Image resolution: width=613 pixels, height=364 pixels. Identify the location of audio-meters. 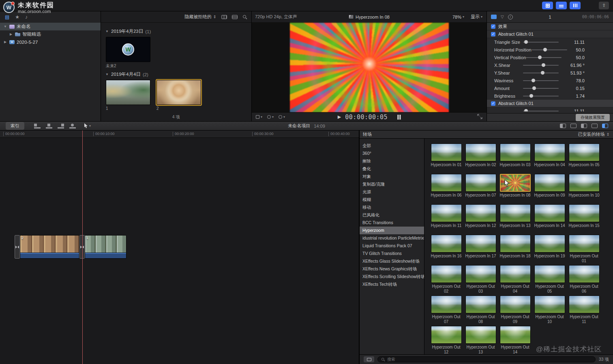
(399, 117).